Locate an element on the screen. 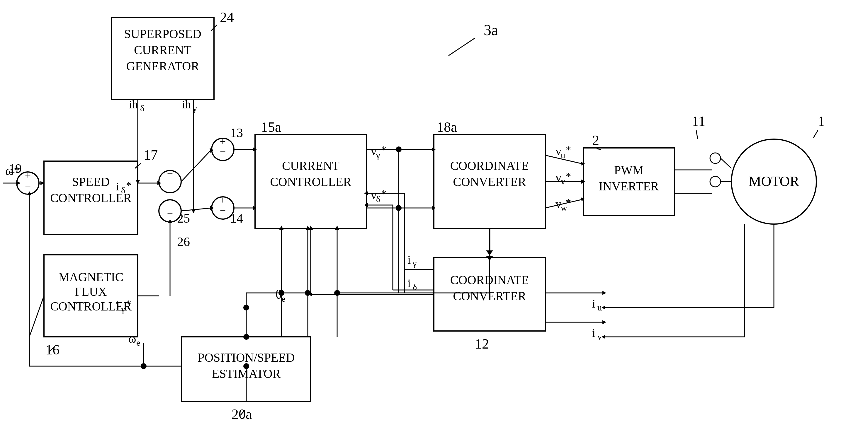 This screenshot has width=868, height=442. motor-conn-top is located at coordinates (715, 158).